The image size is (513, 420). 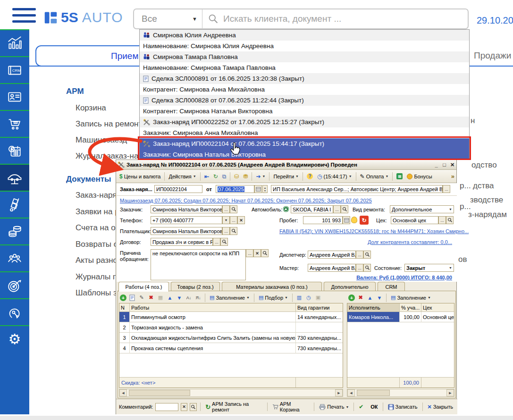 What do you see at coordinates (15, 124) in the screenshot?
I see `sidebar-item-cart` at bounding box center [15, 124].